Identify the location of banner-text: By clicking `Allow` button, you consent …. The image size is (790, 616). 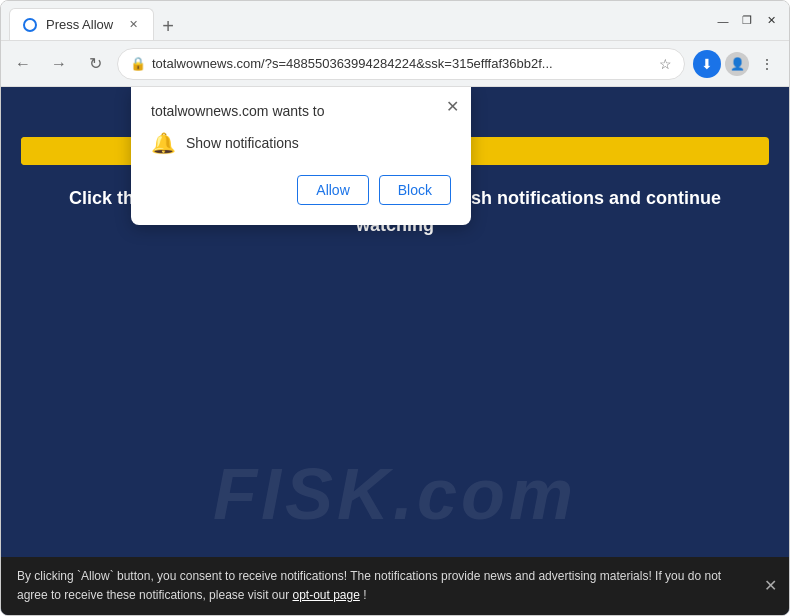
(369, 586).